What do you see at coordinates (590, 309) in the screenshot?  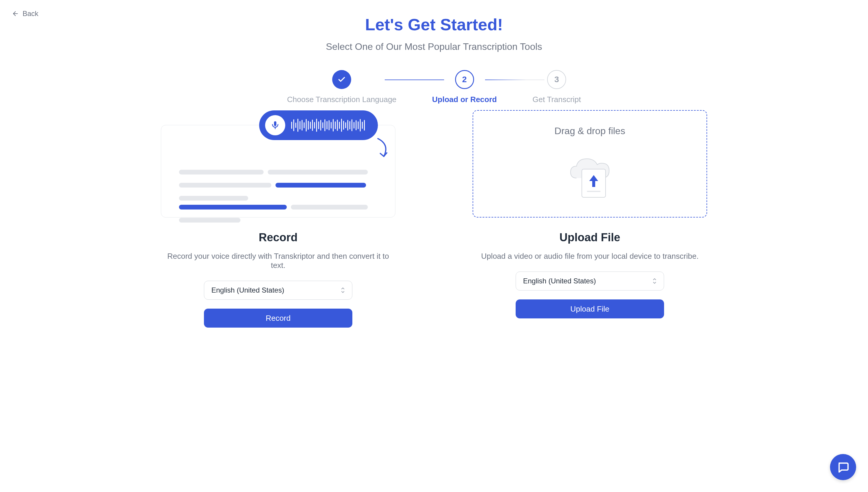 I see `upload-file-button: Upload File` at bounding box center [590, 309].